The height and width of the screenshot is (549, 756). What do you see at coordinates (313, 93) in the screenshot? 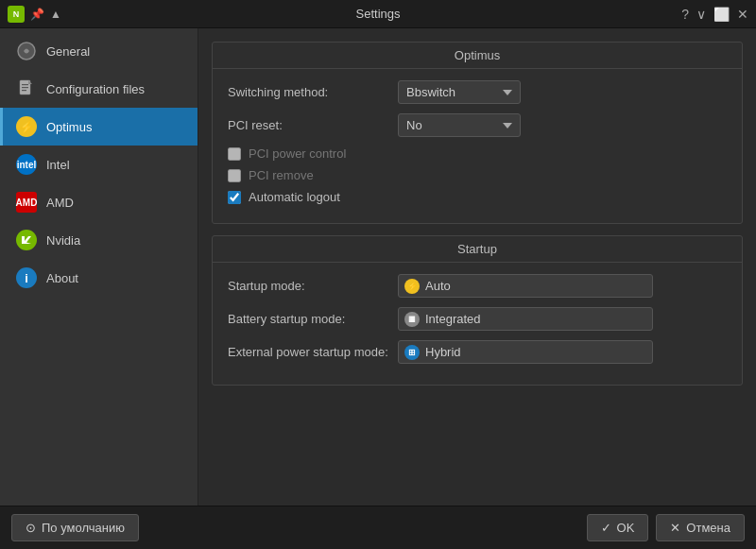
I see `switching-method-label: Switching method:` at bounding box center [313, 93].